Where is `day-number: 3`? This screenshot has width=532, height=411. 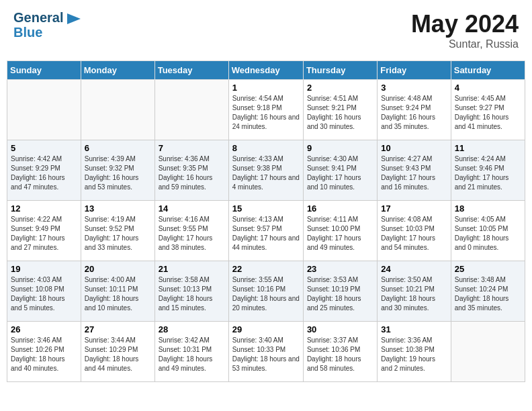 day-number: 3 is located at coordinates (414, 87).